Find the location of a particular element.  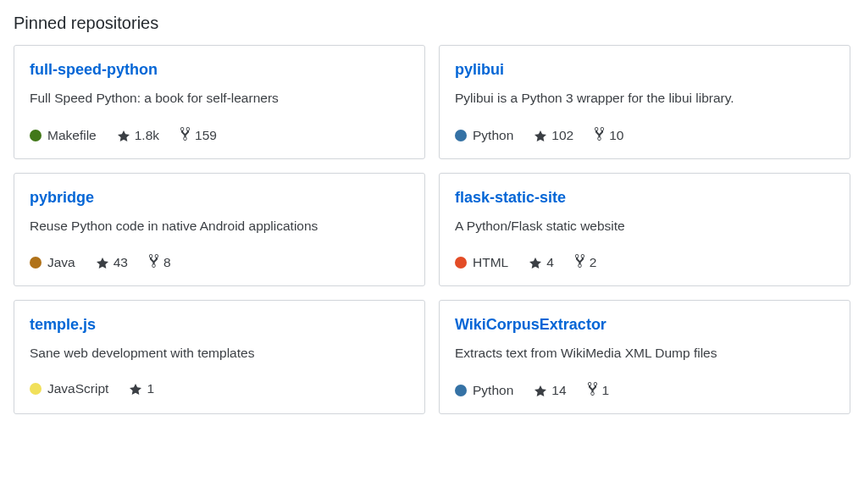

star-count: 14 is located at coordinates (559, 390).